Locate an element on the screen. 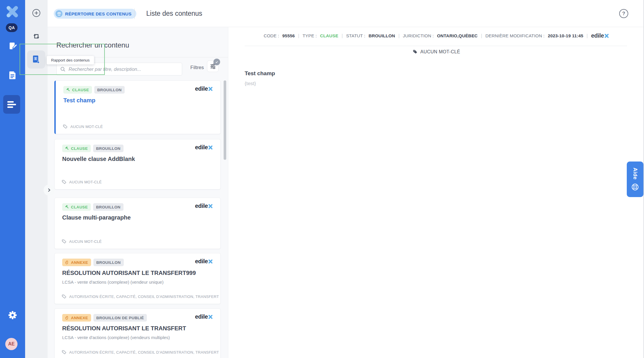 The width and height of the screenshot is (644, 358). filters-active-check-icon is located at coordinates (217, 62).